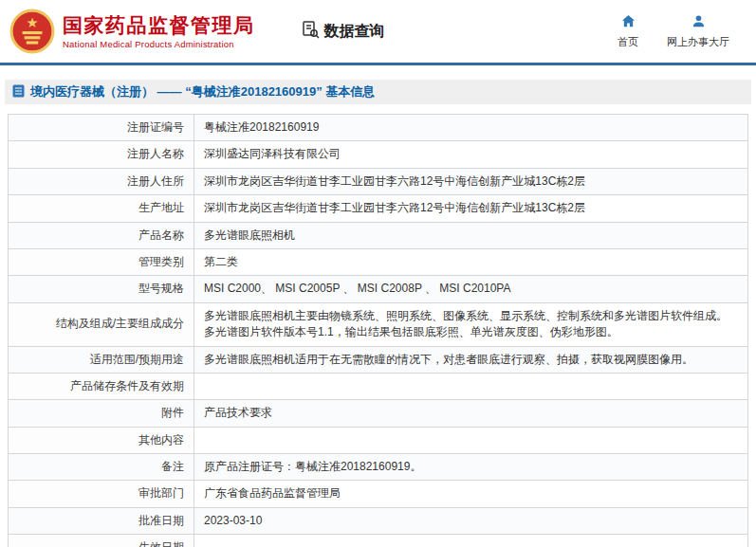 The height and width of the screenshot is (547, 756). Describe the element at coordinates (471, 128) in the screenshot. I see `row-value: 粤械注准20182160919` at that location.